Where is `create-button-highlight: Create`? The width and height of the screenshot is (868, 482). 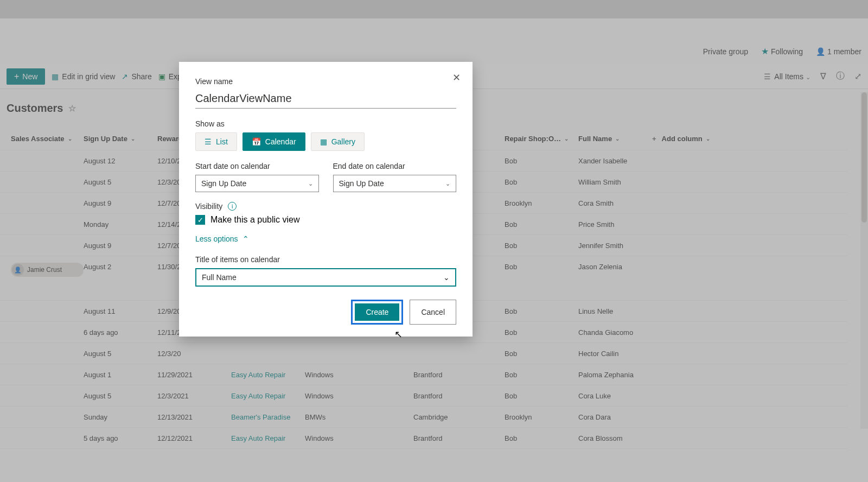 create-button-highlight: Create is located at coordinates (377, 312).